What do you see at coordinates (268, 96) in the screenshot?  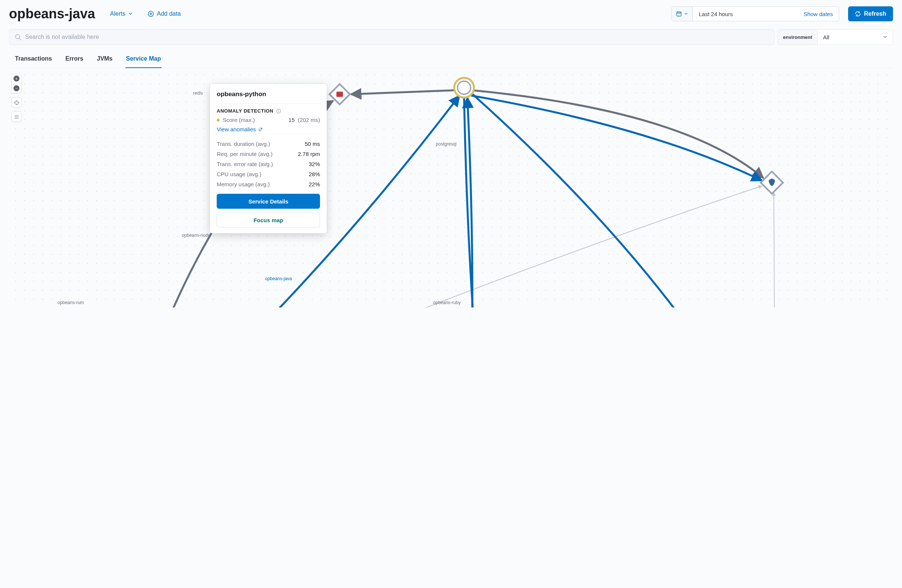 I see `popover-title: opbeans-python` at bounding box center [268, 96].